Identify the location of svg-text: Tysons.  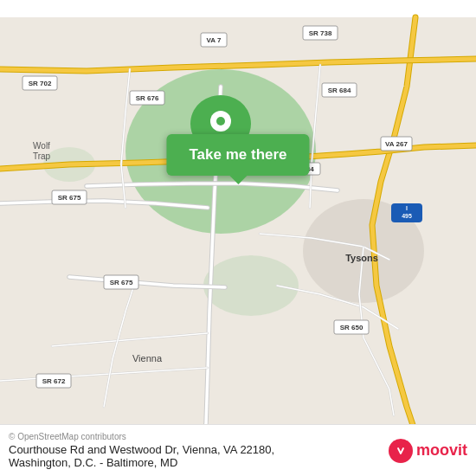
(362, 258).